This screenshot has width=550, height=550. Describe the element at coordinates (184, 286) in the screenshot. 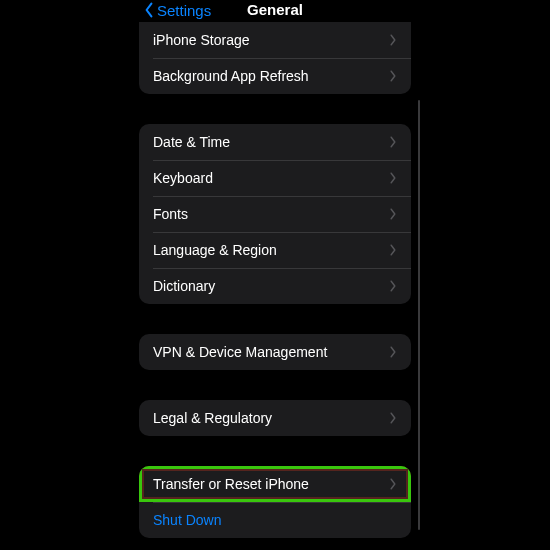

I see `row-label: Dictionary` at that location.